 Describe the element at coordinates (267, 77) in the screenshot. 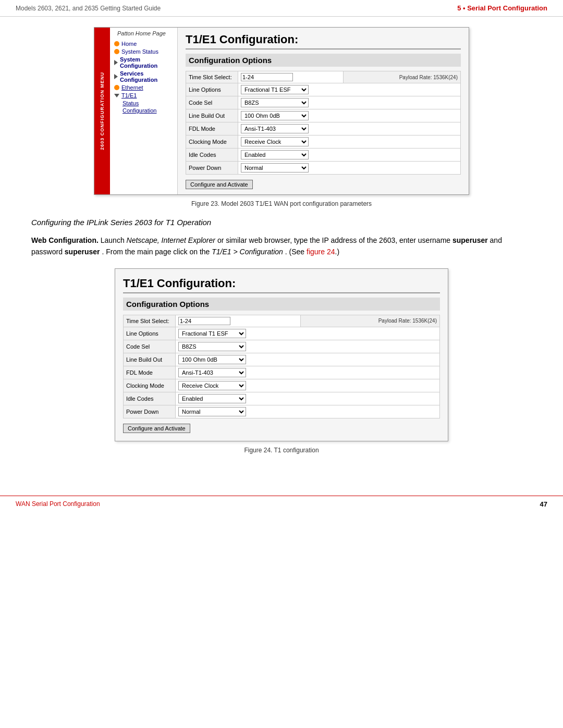

I see `timeslot-input` at that location.